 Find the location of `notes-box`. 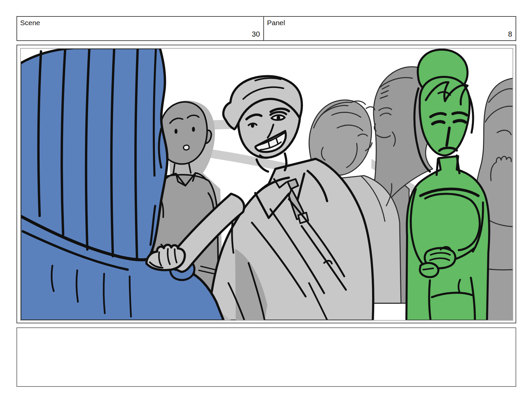

notes-box is located at coordinates (266, 357).